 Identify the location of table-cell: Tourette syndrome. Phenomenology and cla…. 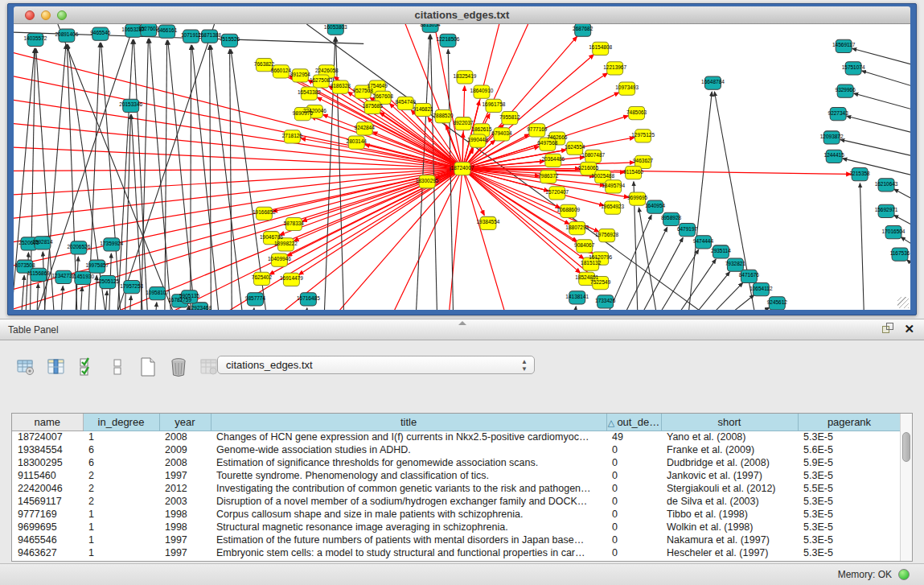
(409, 476).